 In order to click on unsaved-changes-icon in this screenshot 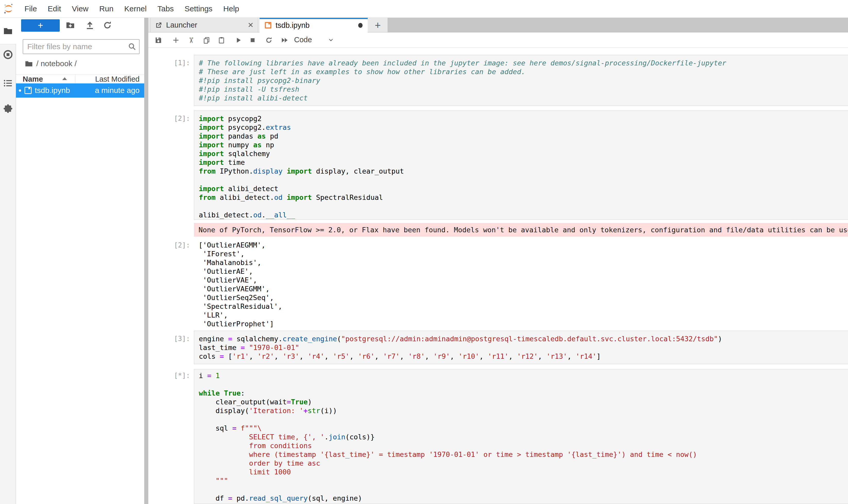, I will do `click(361, 25)`.